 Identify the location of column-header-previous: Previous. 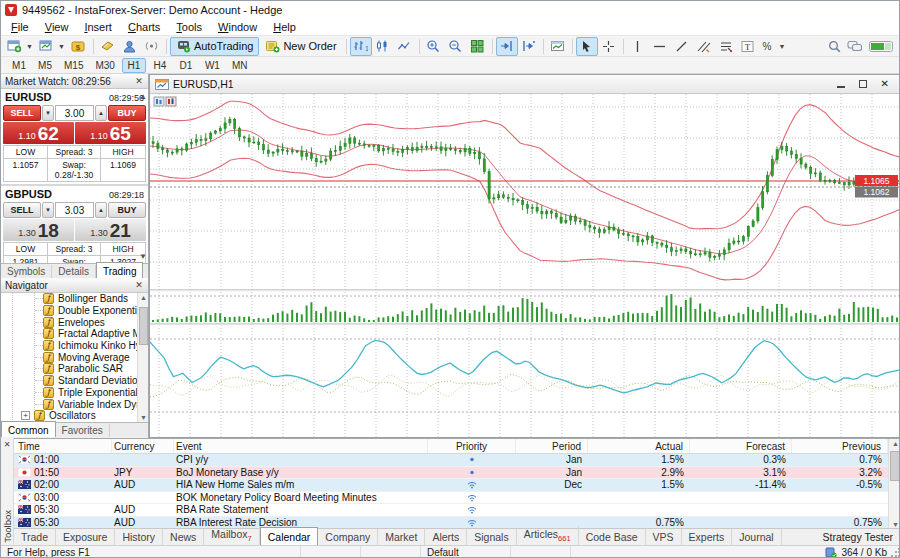
(840, 446).